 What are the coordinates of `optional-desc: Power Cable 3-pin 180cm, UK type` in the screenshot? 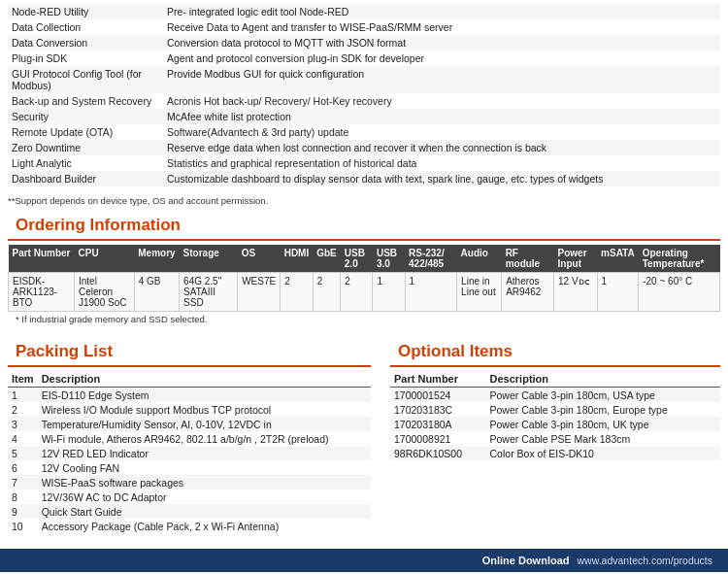 It's located at (604, 423).